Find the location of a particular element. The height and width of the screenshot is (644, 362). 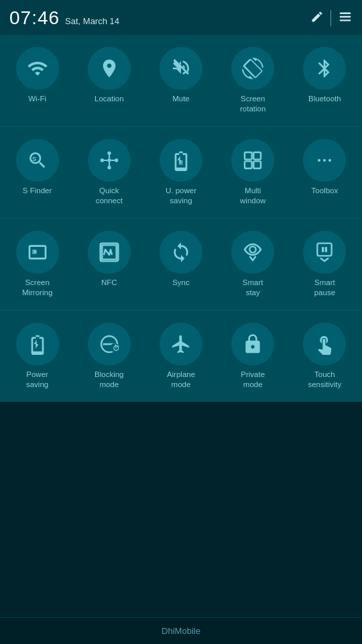

location-icon is located at coordinates (109, 68).